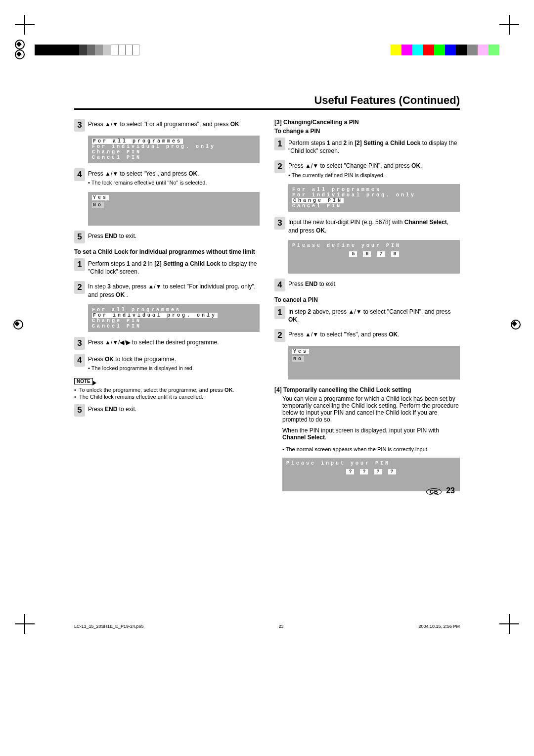  What do you see at coordinates (367, 170) in the screenshot?
I see `change-step-2: 2 Press ▲/▼ to select "Change PIN", and …` at bounding box center [367, 170].